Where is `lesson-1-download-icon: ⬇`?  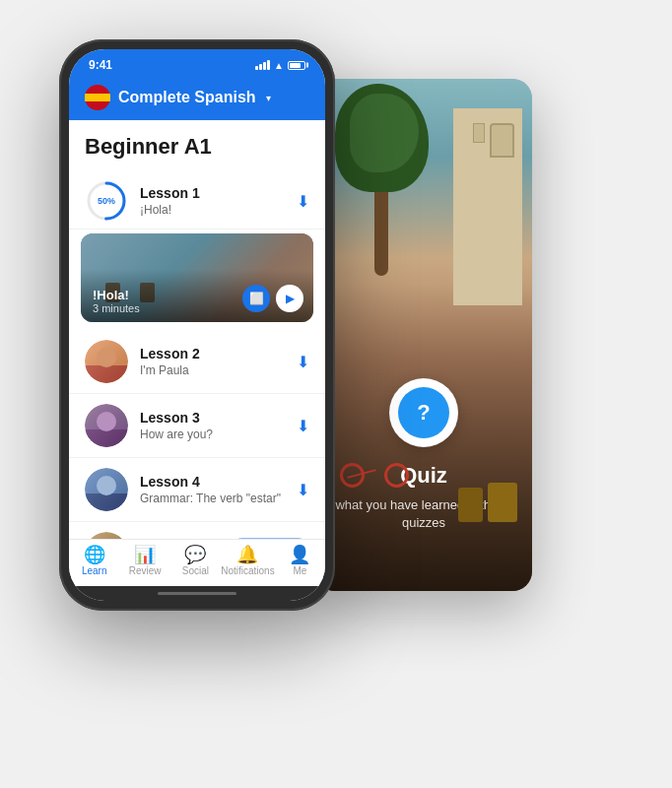
lesson-1-download-icon: ⬇ is located at coordinates (303, 201).